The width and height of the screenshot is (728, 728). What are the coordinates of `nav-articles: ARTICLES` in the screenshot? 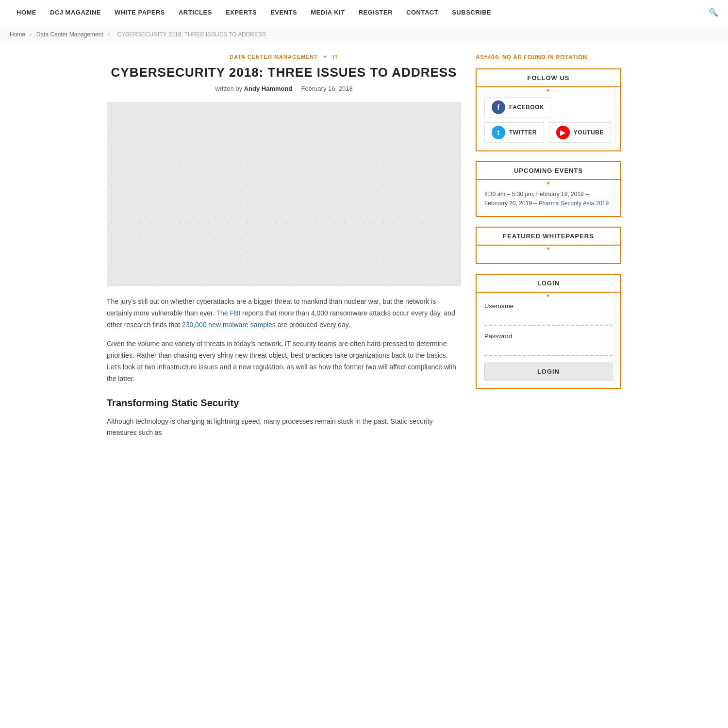 It's located at (195, 13).